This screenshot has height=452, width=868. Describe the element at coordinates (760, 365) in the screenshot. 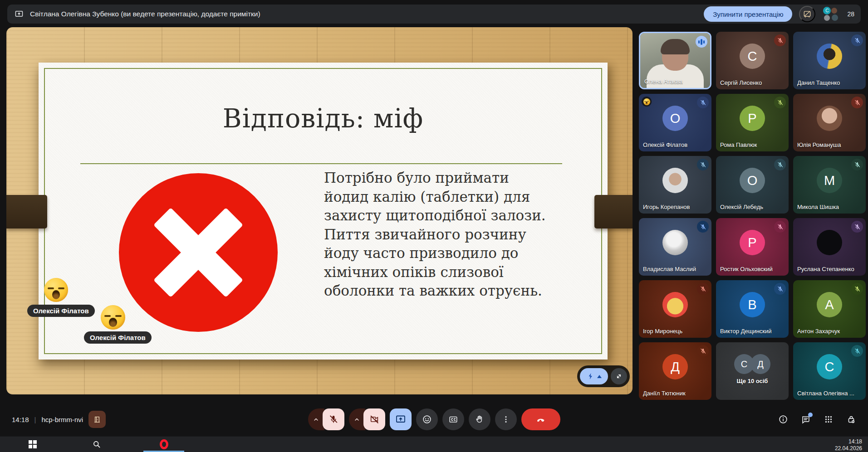

I see `avatar-letter: Д` at that location.